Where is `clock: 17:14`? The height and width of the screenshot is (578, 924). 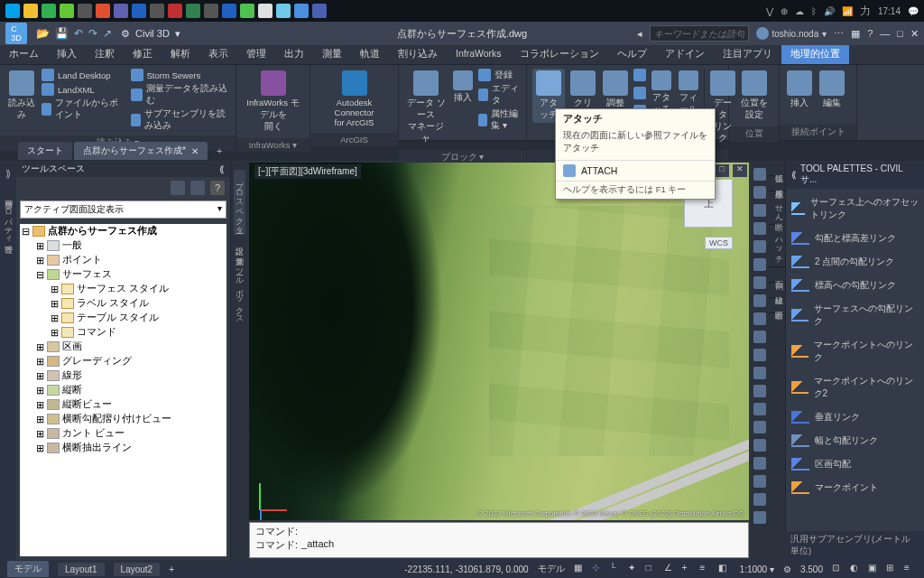
clock: 17:14 is located at coordinates (890, 11).